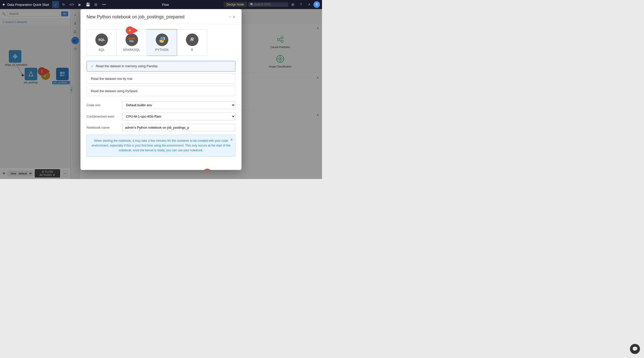 This screenshot has height=358, width=644. What do you see at coordinates (161, 105) in the screenshot?
I see `code-env-row: Code env Default builtin env` at bounding box center [161, 105].